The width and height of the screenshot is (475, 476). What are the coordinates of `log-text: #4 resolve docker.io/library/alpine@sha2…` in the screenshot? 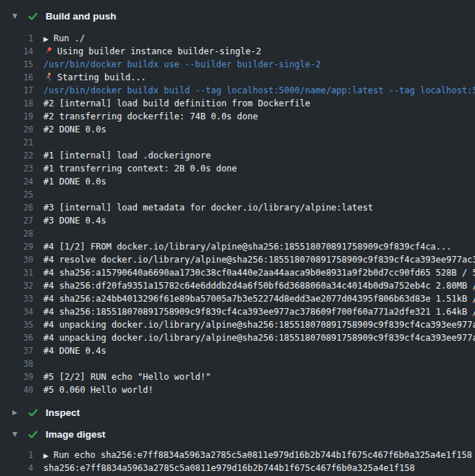 It's located at (254, 260).